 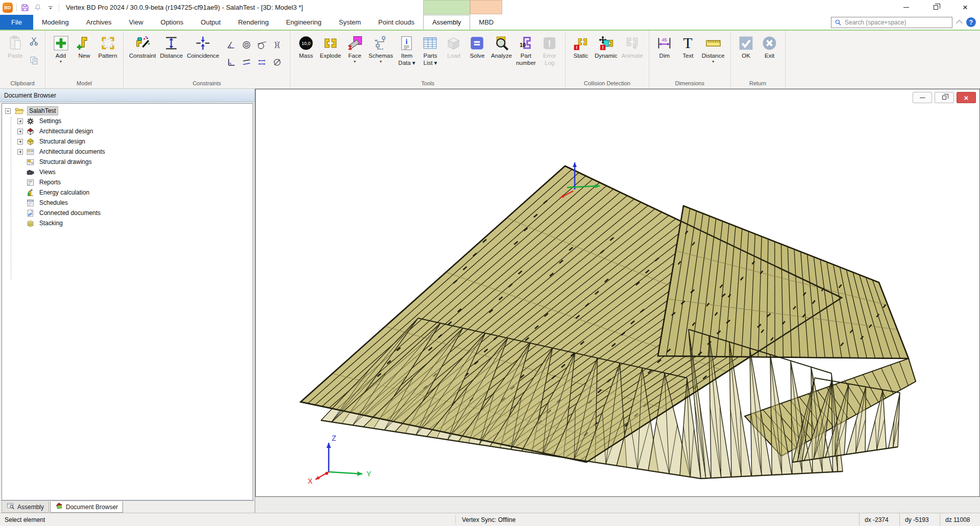 I want to click on concentric-constraint-button, so click(x=247, y=45).